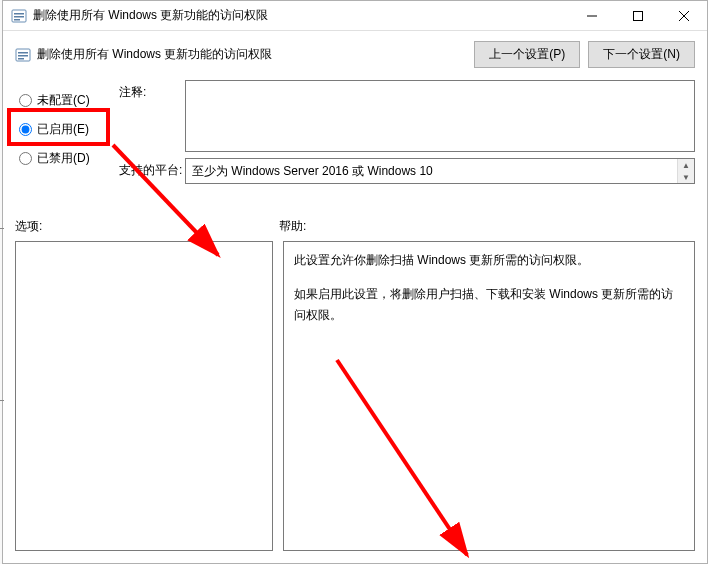 This screenshot has width=708, height=564. What do you see at coordinates (26, 130) in the screenshot?
I see `radio-enabled-input` at bounding box center [26, 130].